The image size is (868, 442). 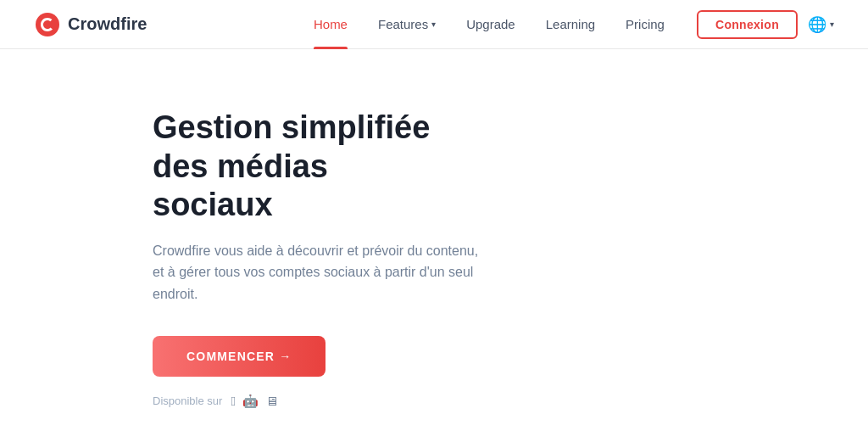 I want to click on hero-subtitle: Crowdfire vous aide à découvrir et prévo…, so click(x=322, y=273).